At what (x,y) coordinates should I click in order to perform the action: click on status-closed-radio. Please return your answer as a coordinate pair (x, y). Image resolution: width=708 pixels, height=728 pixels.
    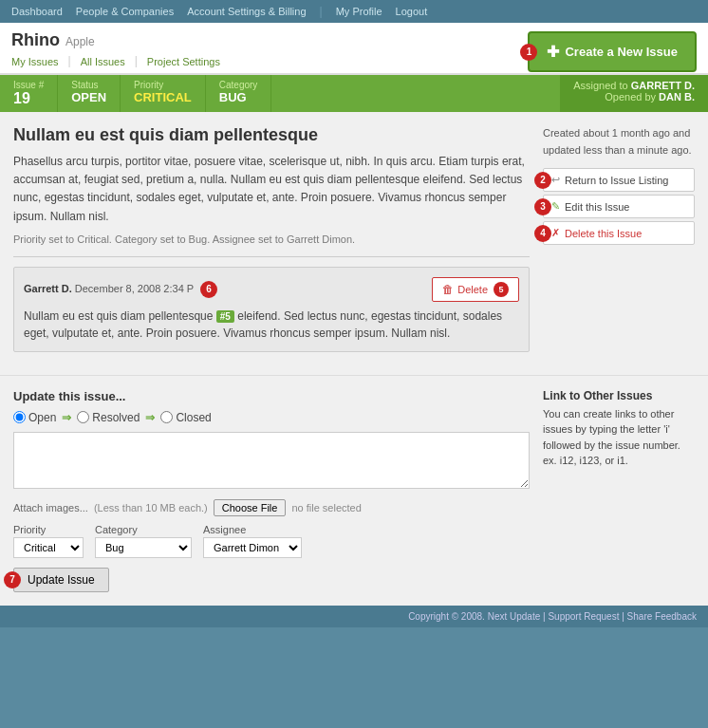
    Looking at the image, I should click on (167, 418).